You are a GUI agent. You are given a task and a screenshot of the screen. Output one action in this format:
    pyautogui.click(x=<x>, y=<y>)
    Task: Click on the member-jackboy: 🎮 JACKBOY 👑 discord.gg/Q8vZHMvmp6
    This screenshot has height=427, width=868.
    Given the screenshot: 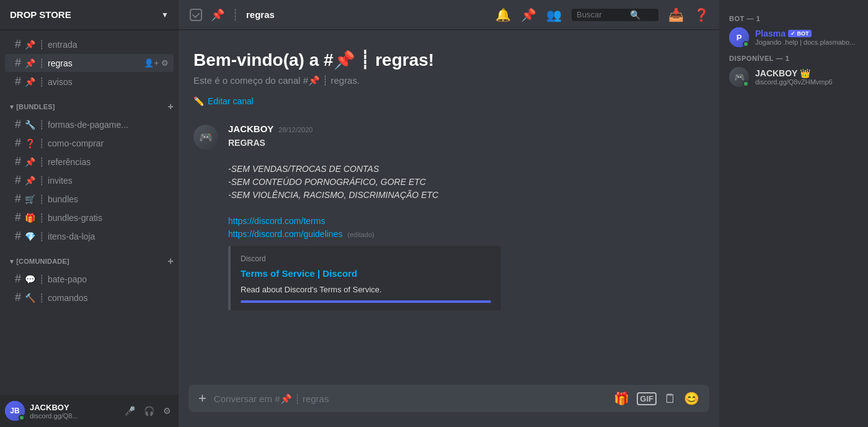 What is the action you would take?
    pyautogui.click(x=794, y=77)
    